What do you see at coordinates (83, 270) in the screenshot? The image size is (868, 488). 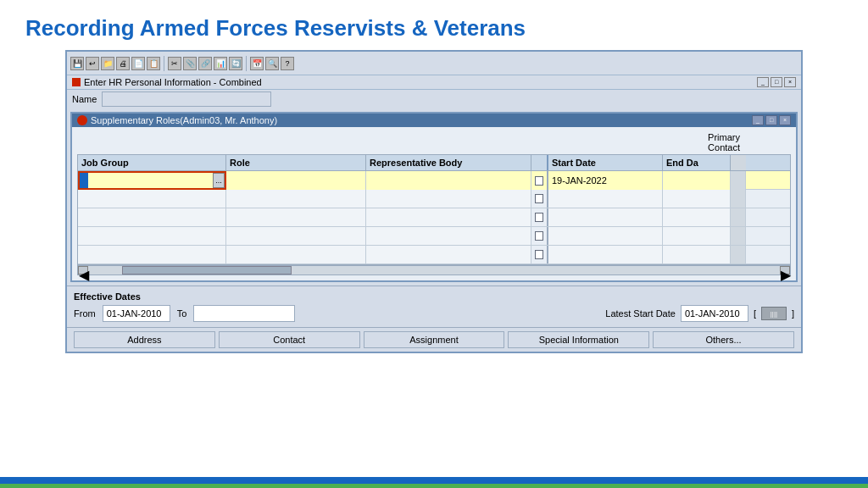 I see `h-scroll-left-btn: ◀` at bounding box center [83, 270].